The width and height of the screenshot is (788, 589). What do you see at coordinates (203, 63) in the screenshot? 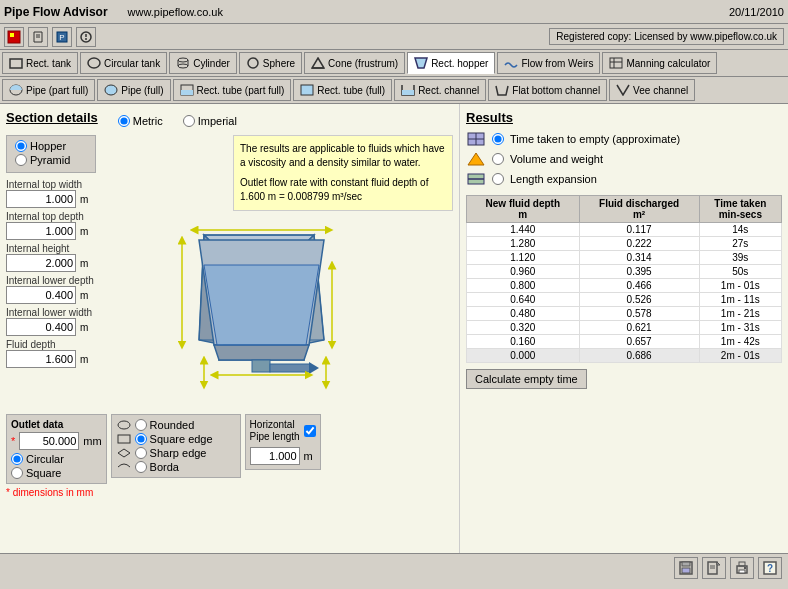
I see `tab-cylinder: Cylinder` at bounding box center [203, 63].